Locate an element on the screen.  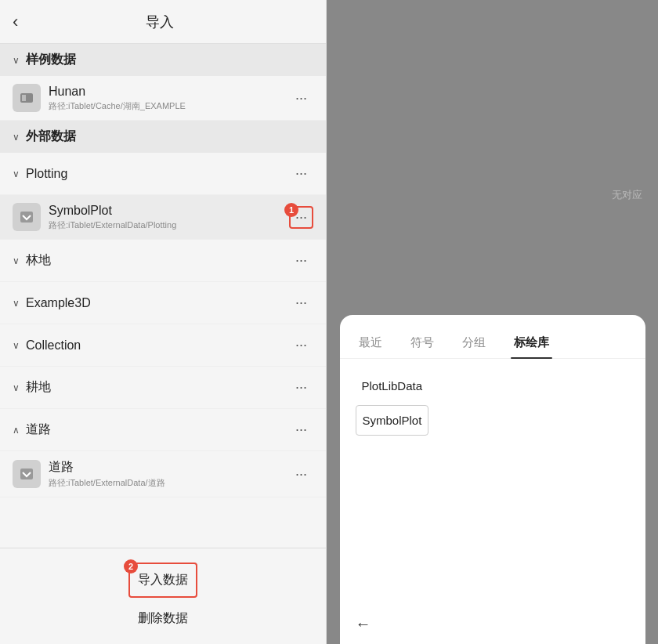
sheet-item-plotlibdata: PlotLibData is located at coordinates (493, 385).